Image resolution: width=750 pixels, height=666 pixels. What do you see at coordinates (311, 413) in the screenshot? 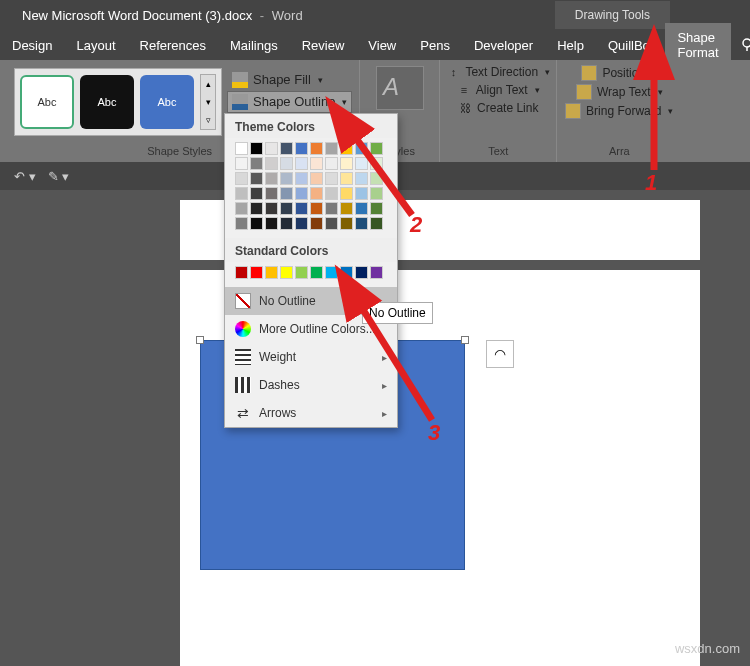
I see `arrows-item: ⇄ Arrows ▸` at bounding box center [311, 413].